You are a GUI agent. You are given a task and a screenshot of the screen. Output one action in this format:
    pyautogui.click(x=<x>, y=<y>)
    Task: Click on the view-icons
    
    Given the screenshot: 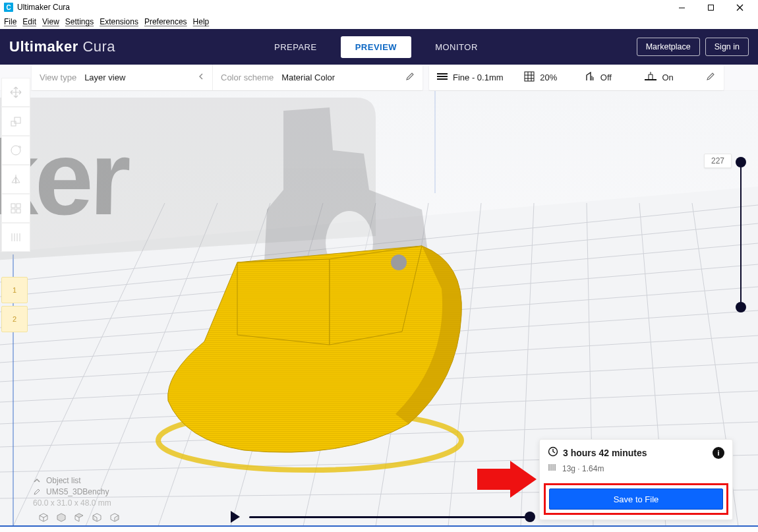 What is the action you would take?
    pyautogui.click(x=79, y=519)
    